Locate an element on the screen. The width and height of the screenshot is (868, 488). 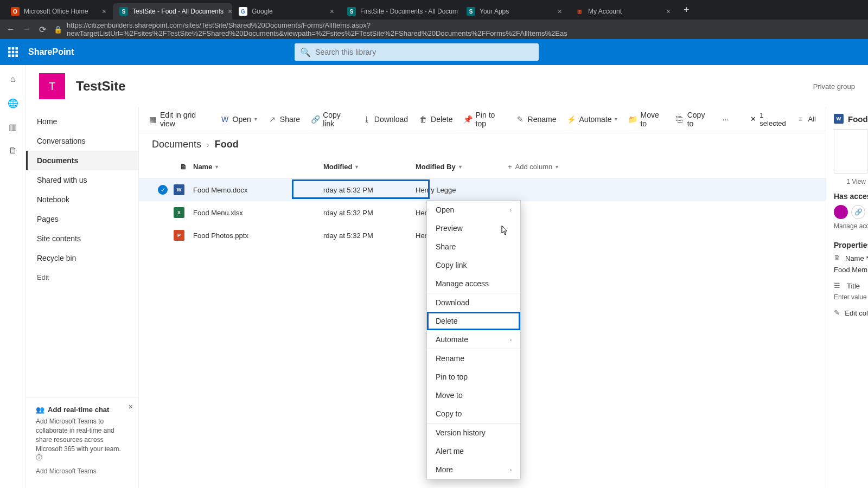
cmd-share: ↗Share is located at coordinates (284, 119).